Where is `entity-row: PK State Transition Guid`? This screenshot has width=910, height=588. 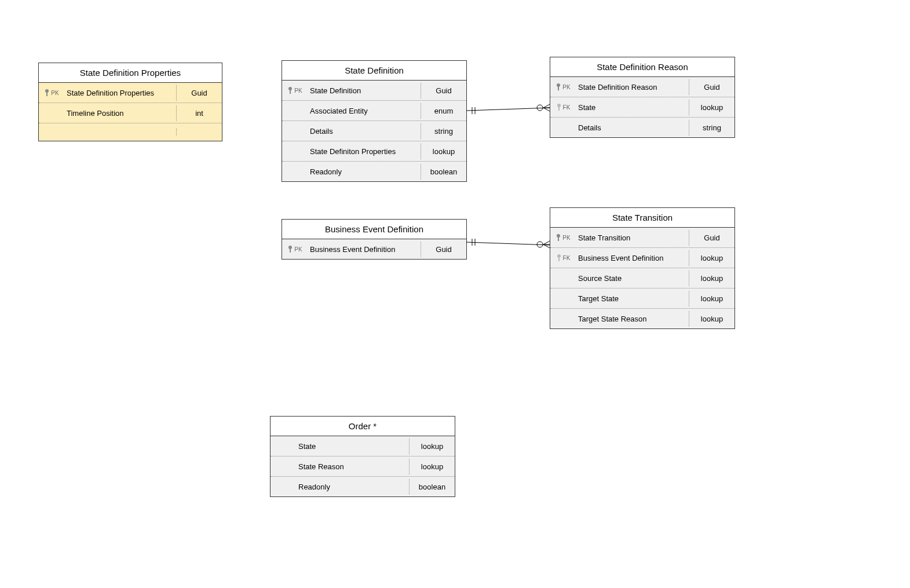
entity-row: PK State Transition Guid is located at coordinates (642, 238).